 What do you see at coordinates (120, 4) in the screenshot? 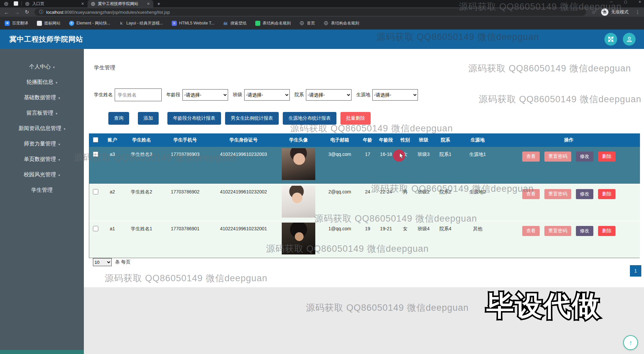
I see `browser-tab-active: 冀中工程技师学院网站 ✕` at bounding box center [120, 4].